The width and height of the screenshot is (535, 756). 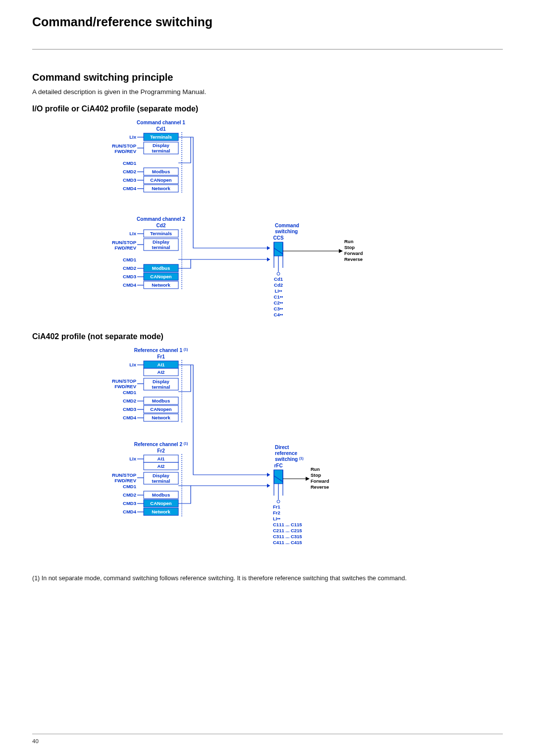 What do you see at coordinates (268, 739) in the screenshot?
I see `page-footer: 40` at bounding box center [268, 739].